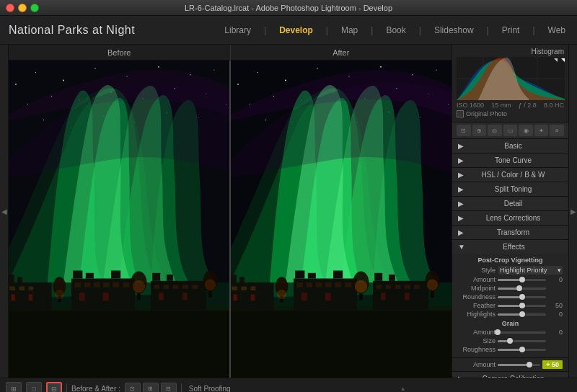 This screenshot has width=577, height=392. What do you see at coordinates (511, 204) in the screenshot?
I see `panel-detail: ▶ Detail` at bounding box center [511, 204].